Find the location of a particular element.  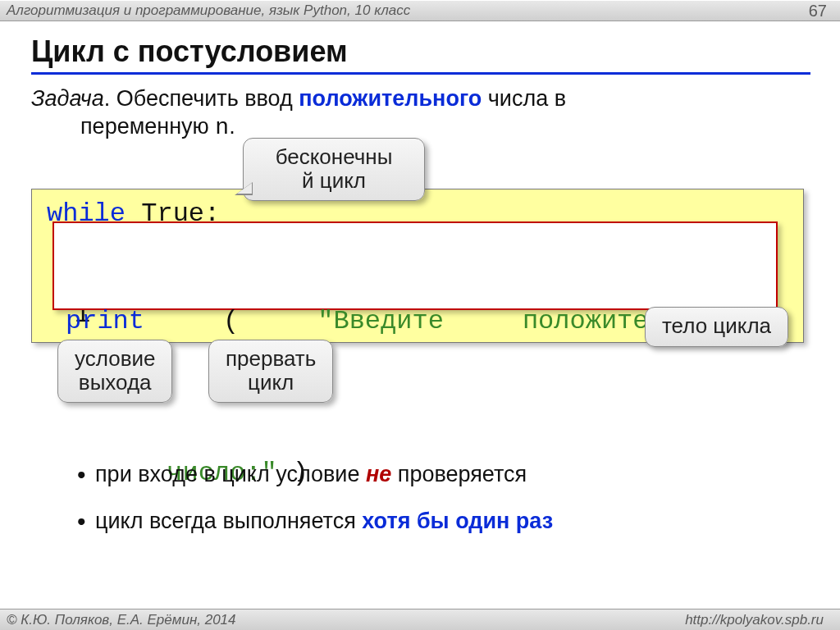

callout-exit-condition: условие выхода is located at coordinates (115, 371).